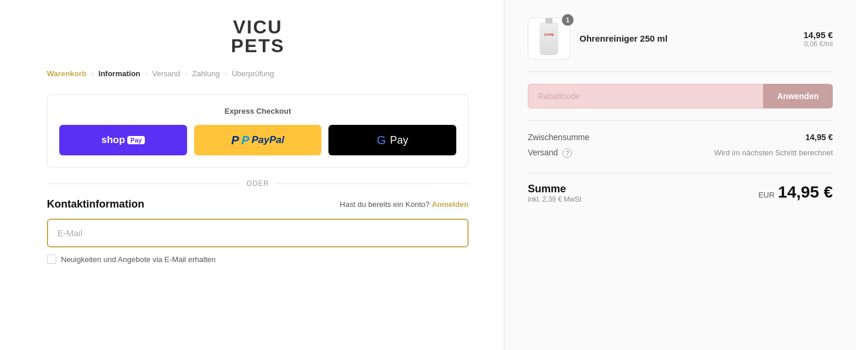  I want to click on summe-price: 14,95 €, so click(806, 192).